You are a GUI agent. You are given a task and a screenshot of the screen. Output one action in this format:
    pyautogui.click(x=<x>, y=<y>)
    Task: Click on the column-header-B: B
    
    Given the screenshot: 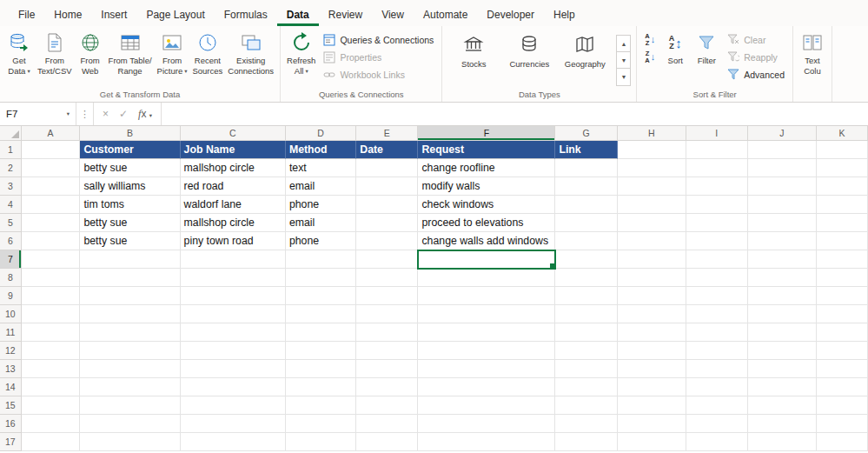 What is the action you would take?
    pyautogui.click(x=130, y=134)
    